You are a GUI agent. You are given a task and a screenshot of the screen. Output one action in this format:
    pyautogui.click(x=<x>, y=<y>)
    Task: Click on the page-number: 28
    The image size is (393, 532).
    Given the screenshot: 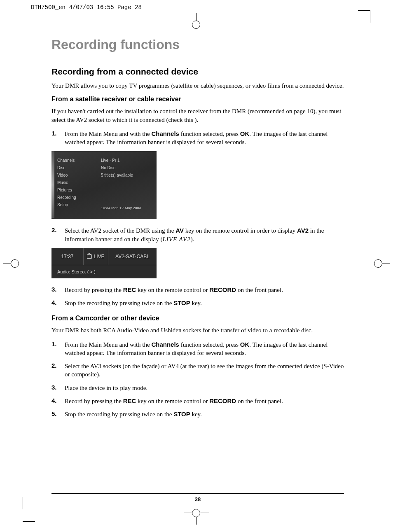 What is the action you would take?
    pyautogui.click(x=198, y=498)
    